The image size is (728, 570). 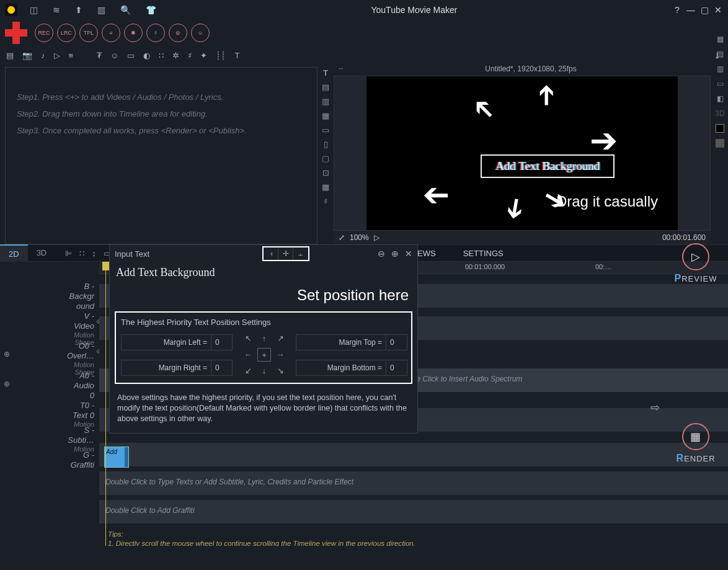 What do you see at coordinates (326, 102) in the screenshot?
I see `strip-icon-2: ▥` at bounding box center [326, 102].